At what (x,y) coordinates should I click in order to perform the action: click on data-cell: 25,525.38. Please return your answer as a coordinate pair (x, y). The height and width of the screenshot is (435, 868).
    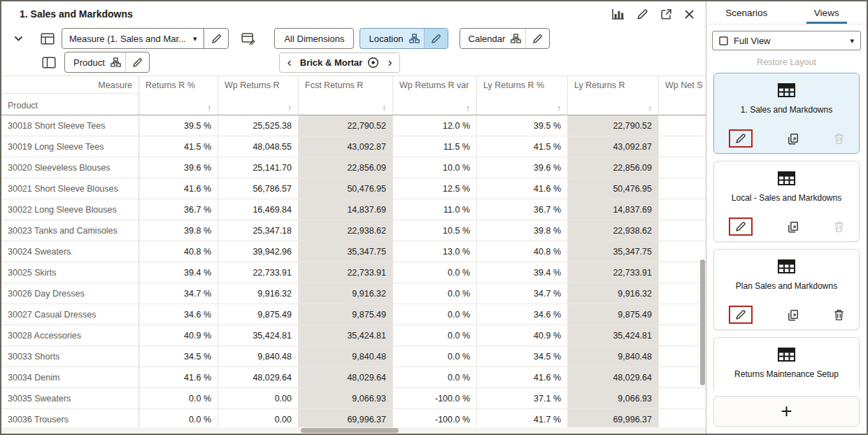
    Looking at the image, I should click on (259, 126).